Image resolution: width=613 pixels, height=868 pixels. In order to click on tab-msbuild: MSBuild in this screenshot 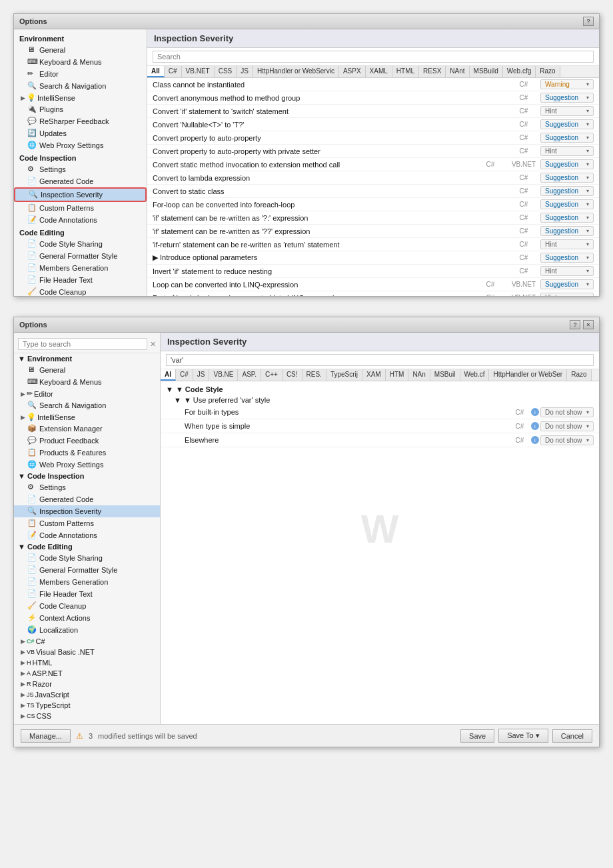, I will do `click(486, 72)`.